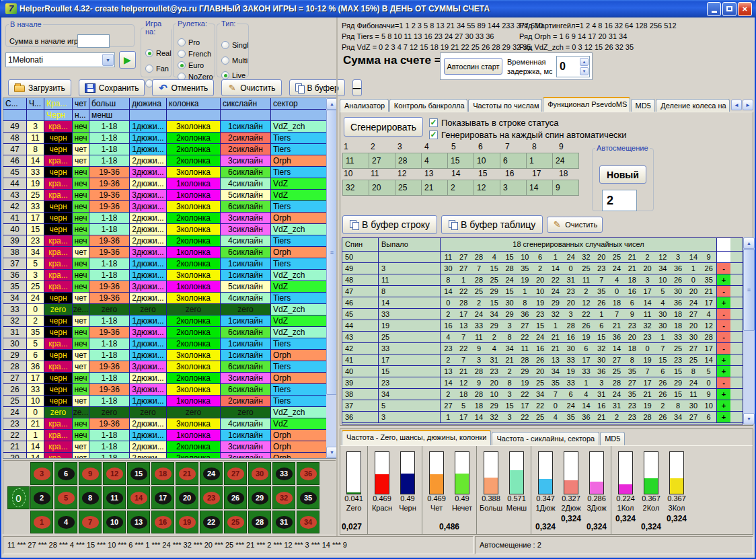  What do you see at coordinates (211, 522) in the screenshot?
I see `roulette-cell-22: 22` at bounding box center [211, 522].